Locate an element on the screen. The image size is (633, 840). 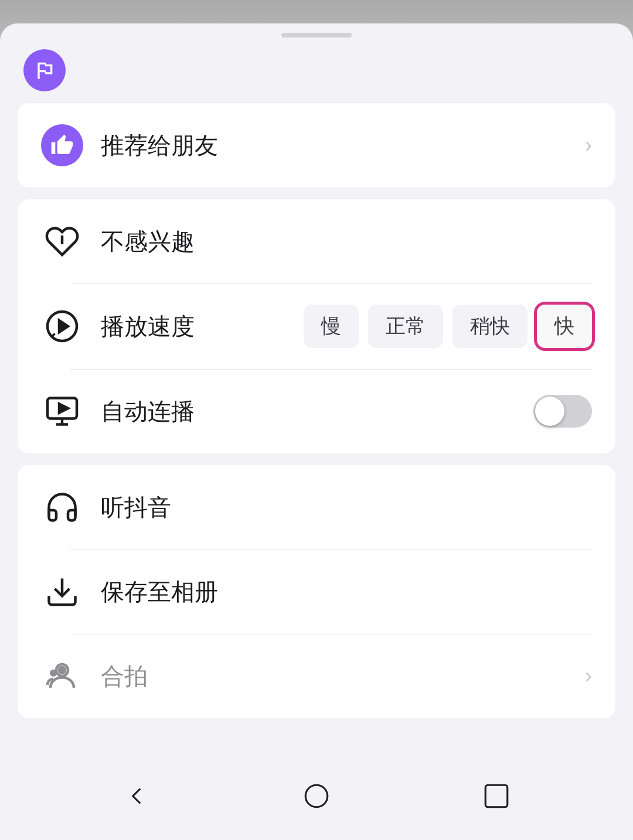
playback-speed-icon is located at coordinates (62, 326).